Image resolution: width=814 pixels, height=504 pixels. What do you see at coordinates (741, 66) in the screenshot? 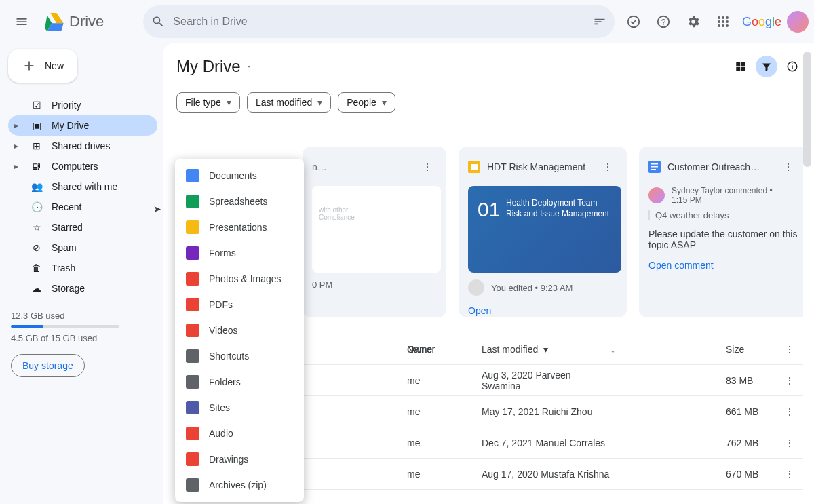
I see `layout-grid-button` at bounding box center [741, 66].